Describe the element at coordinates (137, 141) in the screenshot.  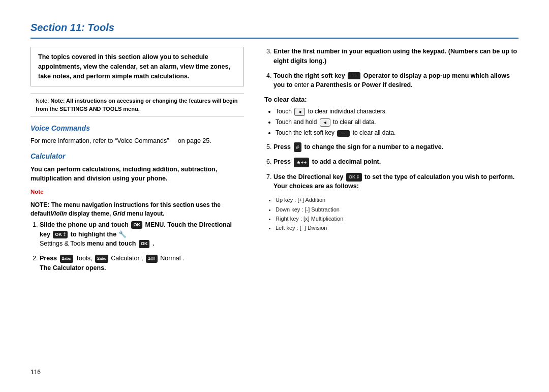
I see `voice-ref: For more information, refer to “Voice Co…` at that location.